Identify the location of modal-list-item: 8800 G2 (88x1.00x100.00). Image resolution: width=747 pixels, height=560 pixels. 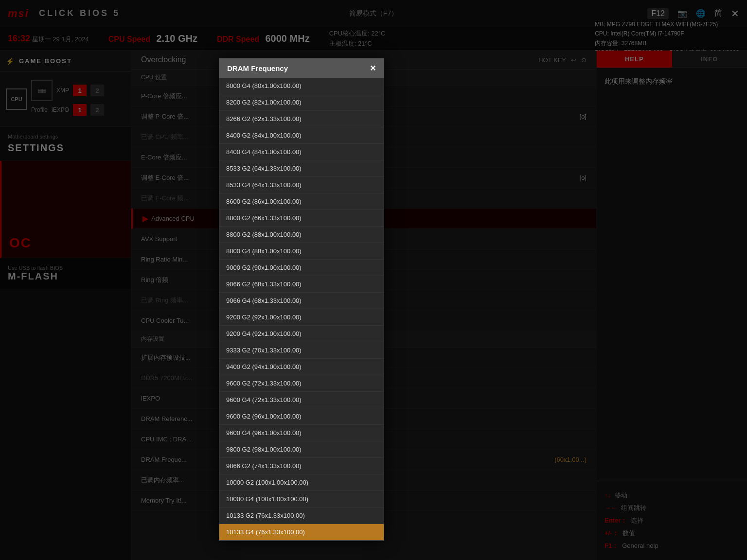
(302, 235).